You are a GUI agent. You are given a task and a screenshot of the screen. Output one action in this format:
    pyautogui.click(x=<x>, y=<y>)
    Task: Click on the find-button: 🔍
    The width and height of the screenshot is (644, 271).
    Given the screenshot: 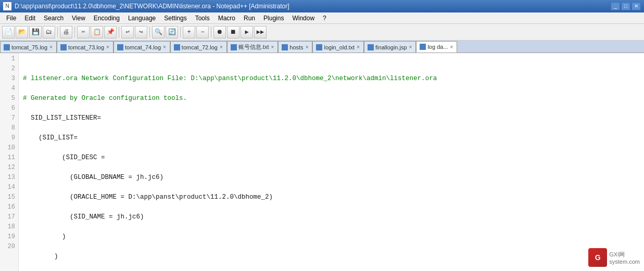 What is the action you would take?
    pyautogui.click(x=158, y=32)
    